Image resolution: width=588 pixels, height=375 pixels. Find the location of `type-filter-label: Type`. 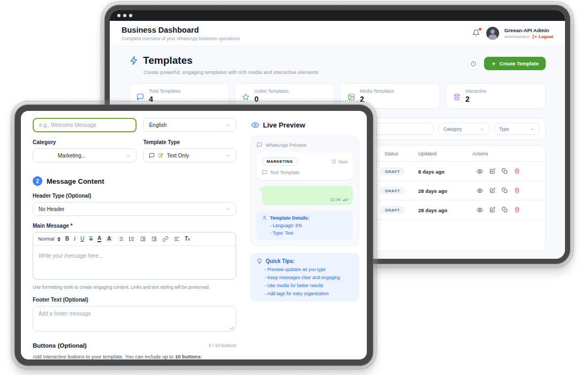

type-filter-label: Type is located at coordinates (504, 129).